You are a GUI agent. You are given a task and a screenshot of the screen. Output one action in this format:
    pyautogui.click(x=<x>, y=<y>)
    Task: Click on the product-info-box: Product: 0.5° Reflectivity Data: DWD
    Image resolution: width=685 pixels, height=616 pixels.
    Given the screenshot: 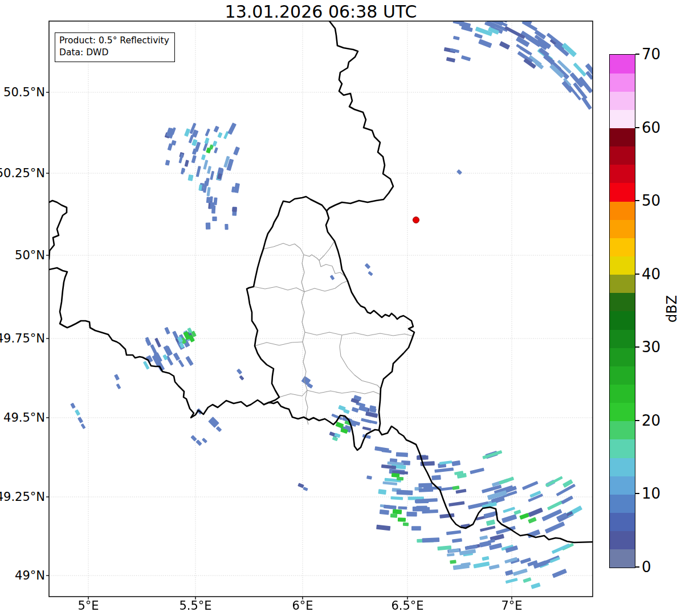 What is the action you would take?
    pyautogui.click(x=115, y=47)
    